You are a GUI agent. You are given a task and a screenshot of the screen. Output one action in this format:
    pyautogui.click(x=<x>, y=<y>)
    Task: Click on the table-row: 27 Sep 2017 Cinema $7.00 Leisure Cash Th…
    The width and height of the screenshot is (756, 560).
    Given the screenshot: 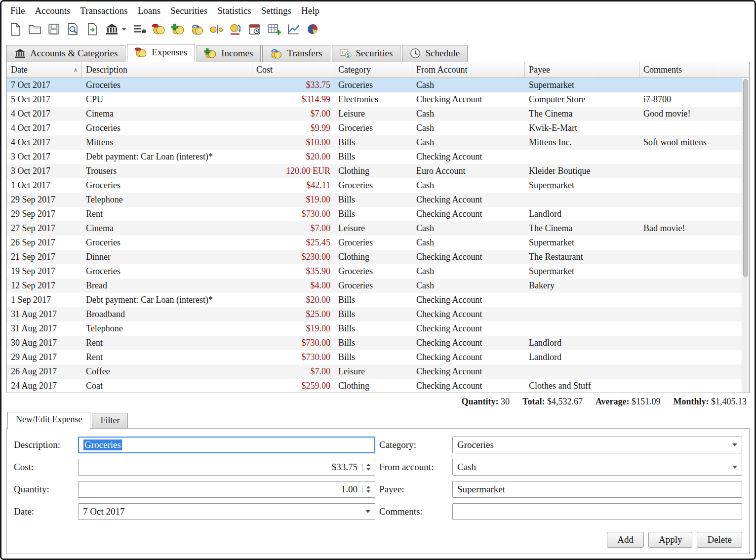 What is the action you would take?
    pyautogui.click(x=374, y=228)
    